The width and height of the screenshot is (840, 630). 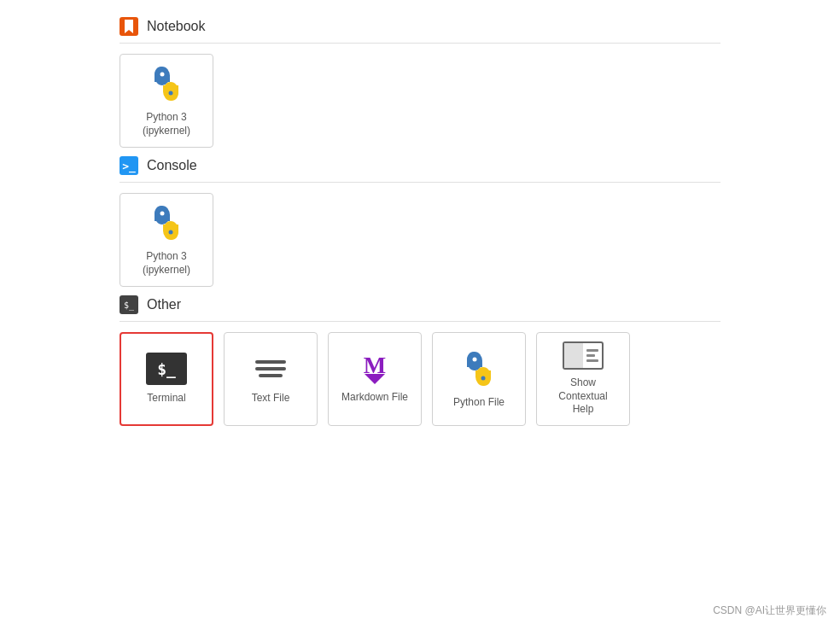 I want to click on terminal-label: Terminal, so click(x=166, y=399).